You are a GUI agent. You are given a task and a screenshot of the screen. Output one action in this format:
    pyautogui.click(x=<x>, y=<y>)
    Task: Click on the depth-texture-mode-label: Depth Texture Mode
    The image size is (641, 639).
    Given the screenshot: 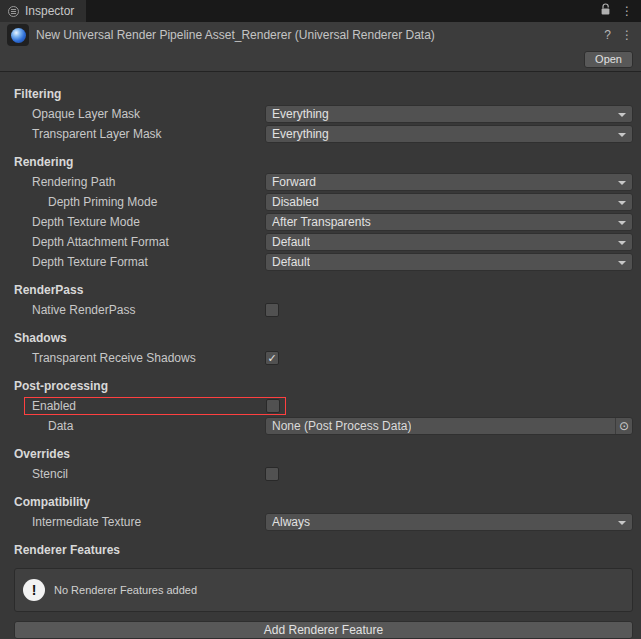 What is the action you would take?
    pyautogui.click(x=132, y=222)
    